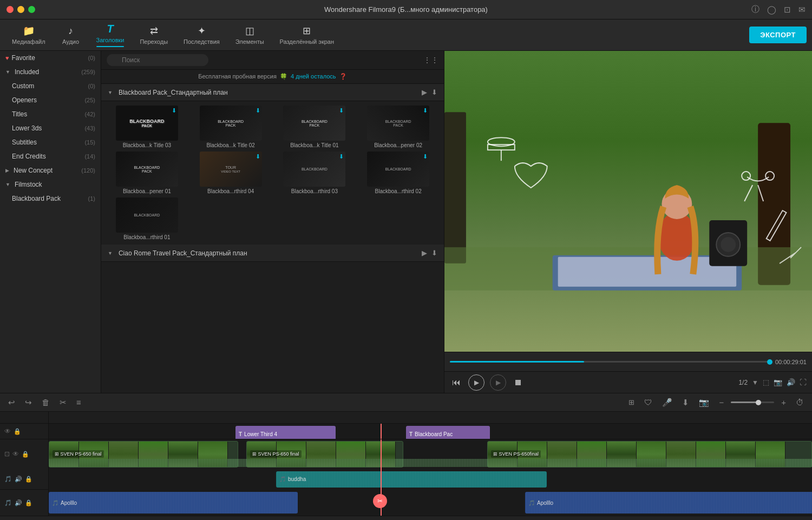  I want to click on titles-icon: T, so click(110, 29).